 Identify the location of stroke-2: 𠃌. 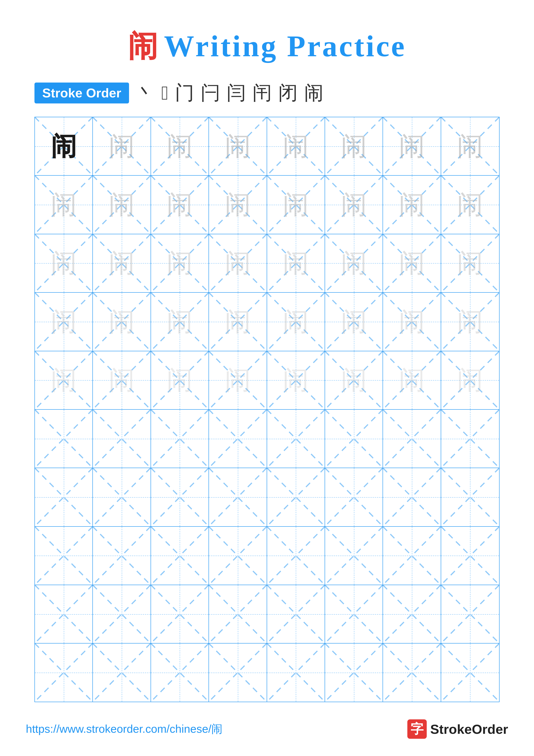
(166, 93).